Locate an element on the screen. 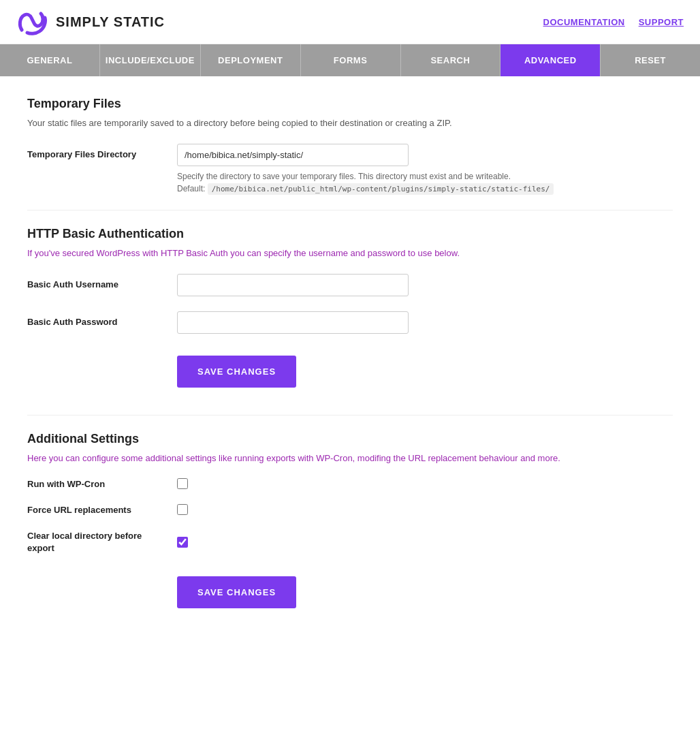 This screenshot has height=735, width=700. clear-local-label: Clear local directory before export is located at coordinates (95, 542).